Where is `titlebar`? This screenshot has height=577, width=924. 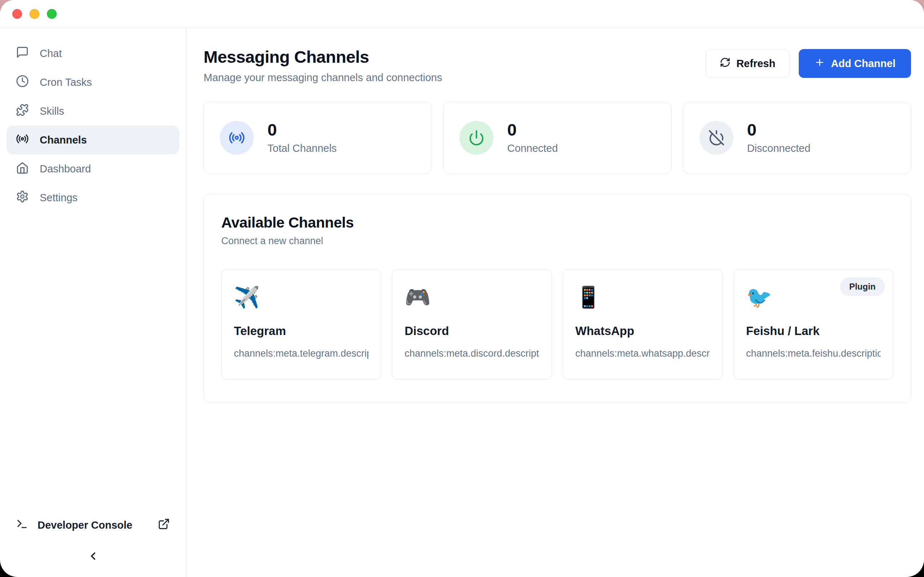
titlebar is located at coordinates (462, 14).